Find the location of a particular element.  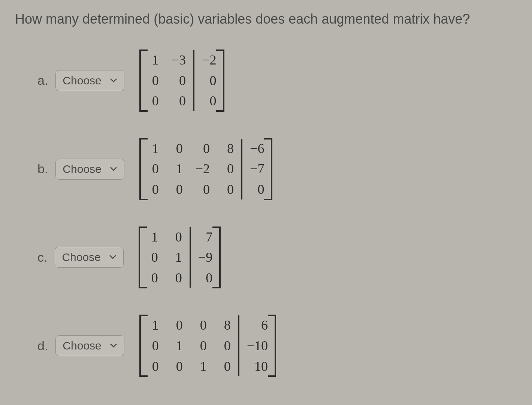

matrix-cell: −6 is located at coordinates (257, 148).